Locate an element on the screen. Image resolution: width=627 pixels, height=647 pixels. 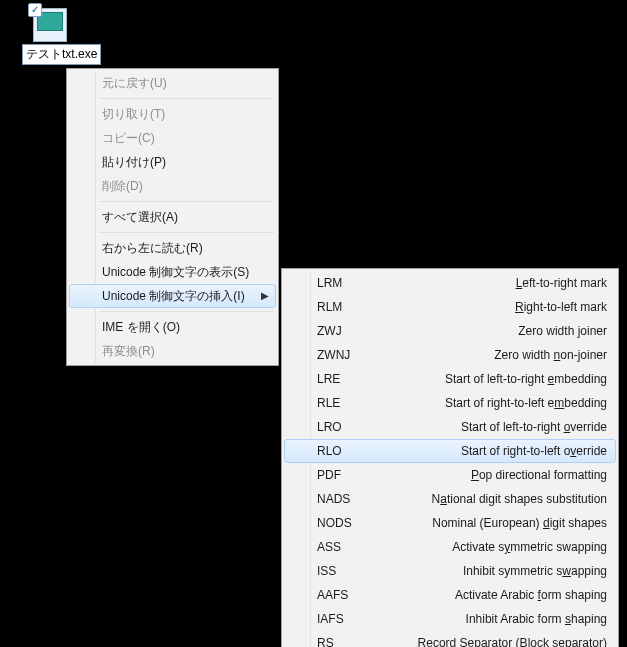
submenu-item: PDFPop directional formatting is located at coordinates (450, 475).